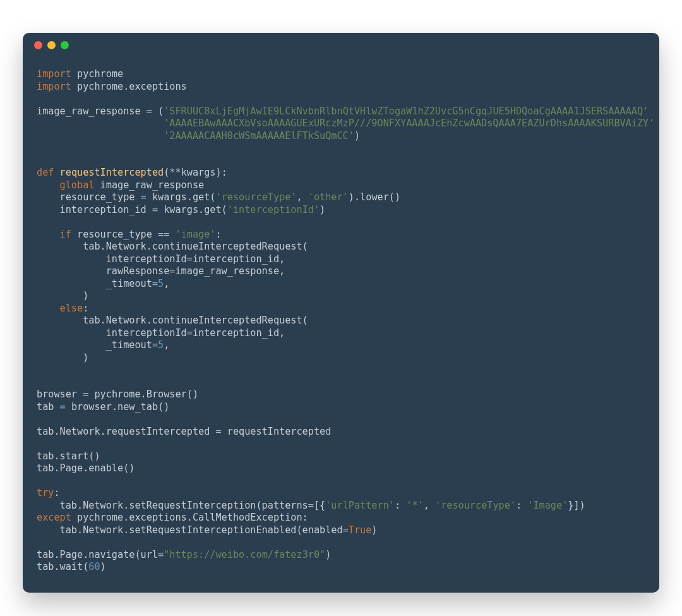 The height and width of the screenshot is (616, 682). Describe the element at coordinates (341, 112) in the screenshot. I see `code-line: image_raw_response = ('SFRUUC8xLjEgMjAwI…` at that location.